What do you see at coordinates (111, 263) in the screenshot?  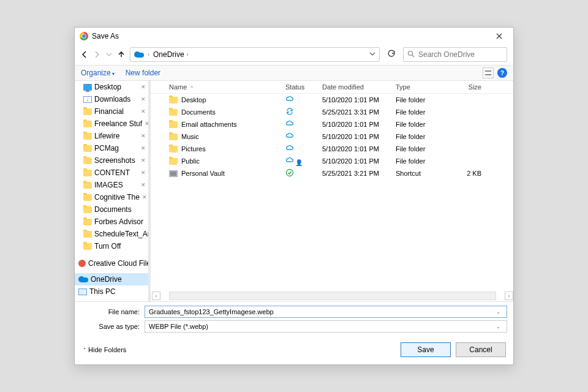 I see `tree-root-item: Creative Cloud File` at bounding box center [111, 263].